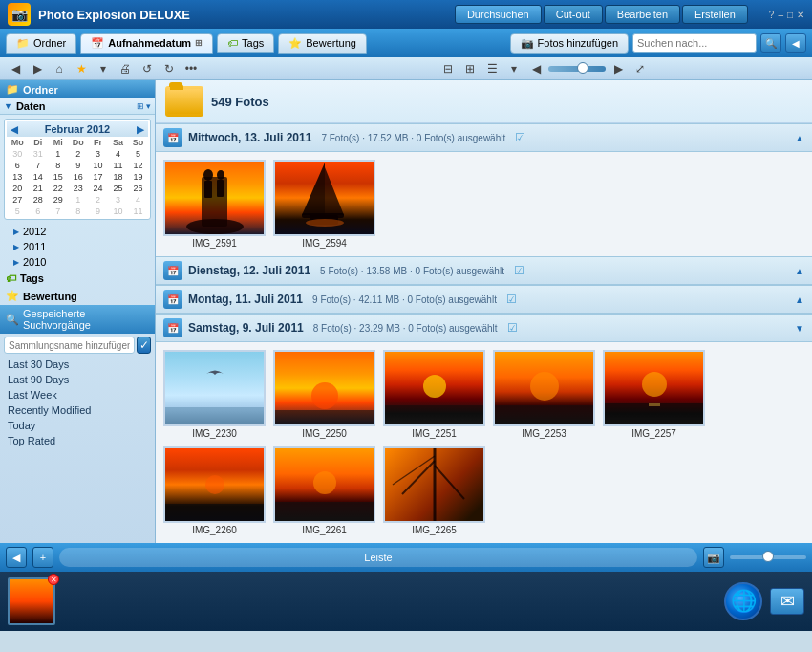  I want to click on saved-item-last90: Last 90 Days, so click(77, 380).